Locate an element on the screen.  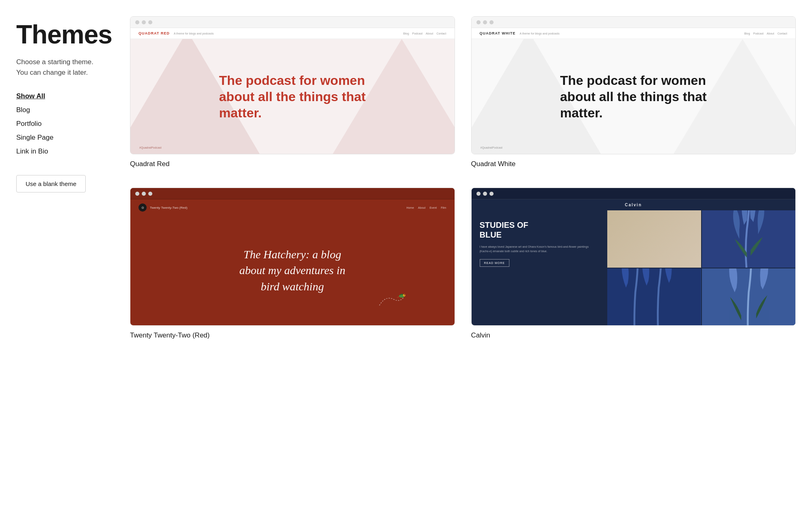
theme-card-quadrat-red: QUADRAT RED A theme for blogs and podcas… is located at coordinates (292, 92).